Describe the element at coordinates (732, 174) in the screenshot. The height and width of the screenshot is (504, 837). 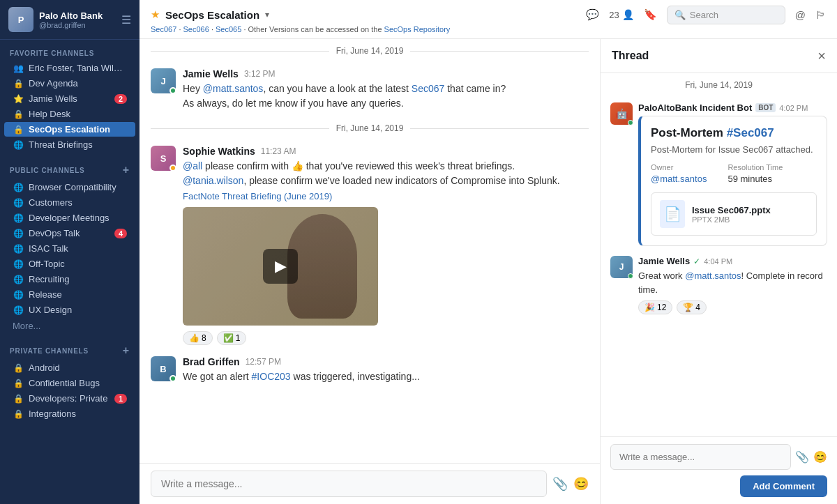
I see `thread-message-body: PaloAltoBank Incident Bot BOT 4:02 PM Po…` at that location.